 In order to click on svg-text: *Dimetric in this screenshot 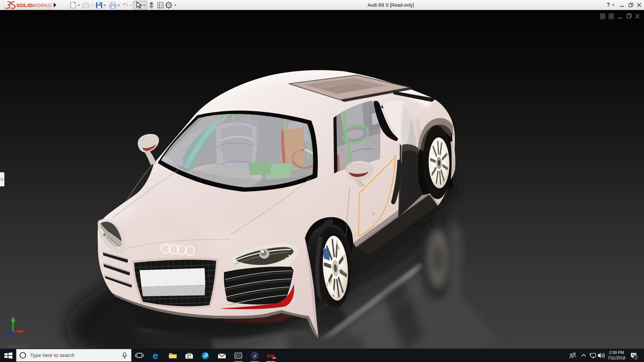, I will do `click(17, 346)`.